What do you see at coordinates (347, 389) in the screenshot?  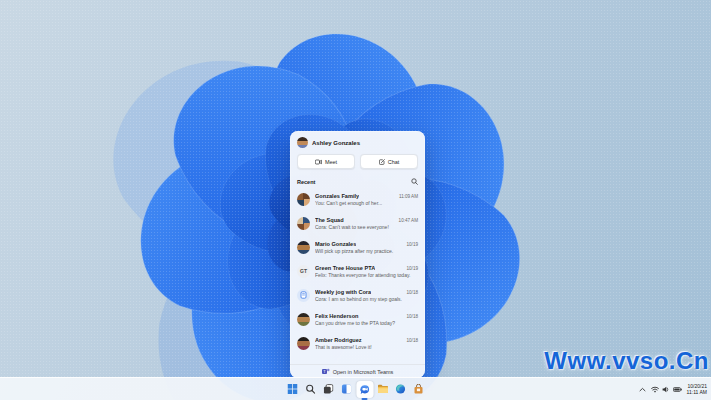 I see `widgets-icon` at bounding box center [347, 389].